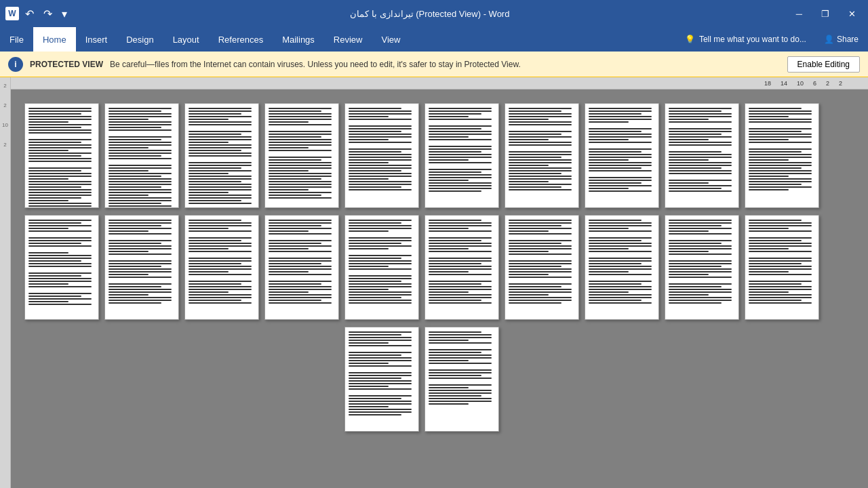  What do you see at coordinates (814, 83) in the screenshot?
I see `ruler-numbers: 18 14 10 6 2 2` at bounding box center [814, 83].